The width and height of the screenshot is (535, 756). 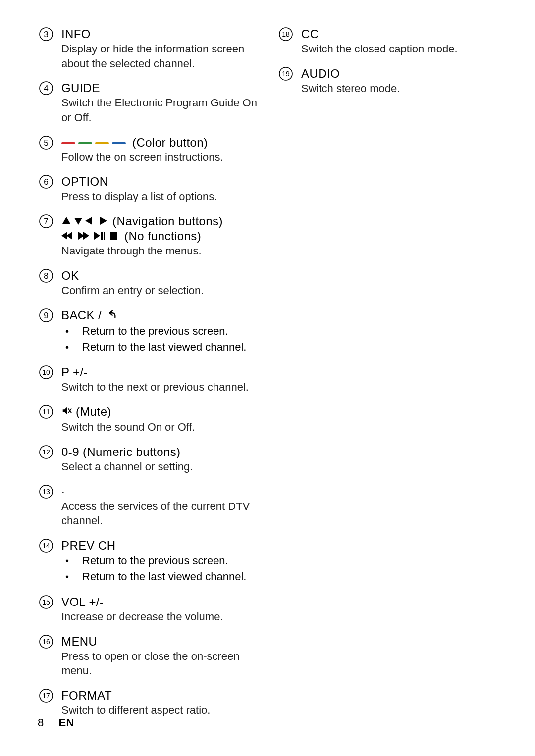 What do you see at coordinates (399, 89) in the screenshot?
I see `entry-description: Switch stereo mode.` at bounding box center [399, 89].